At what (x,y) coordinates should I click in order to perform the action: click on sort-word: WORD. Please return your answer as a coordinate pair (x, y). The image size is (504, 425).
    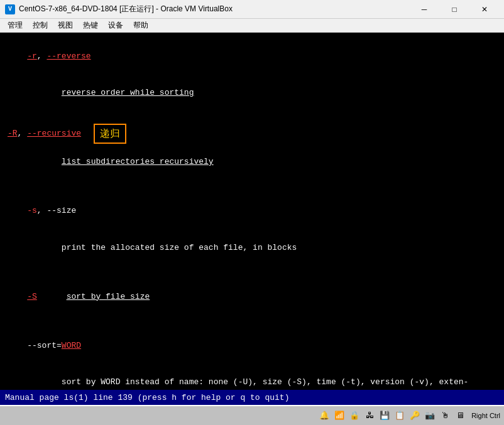
    Looking at the image, I should click on (72, 345).